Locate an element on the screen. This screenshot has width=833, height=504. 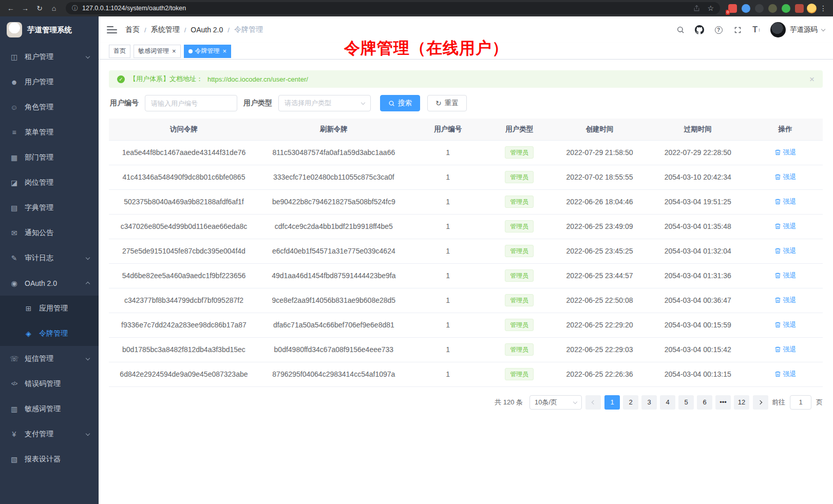
user-type-label: 用户类型 is located at coordinates (258, 103).